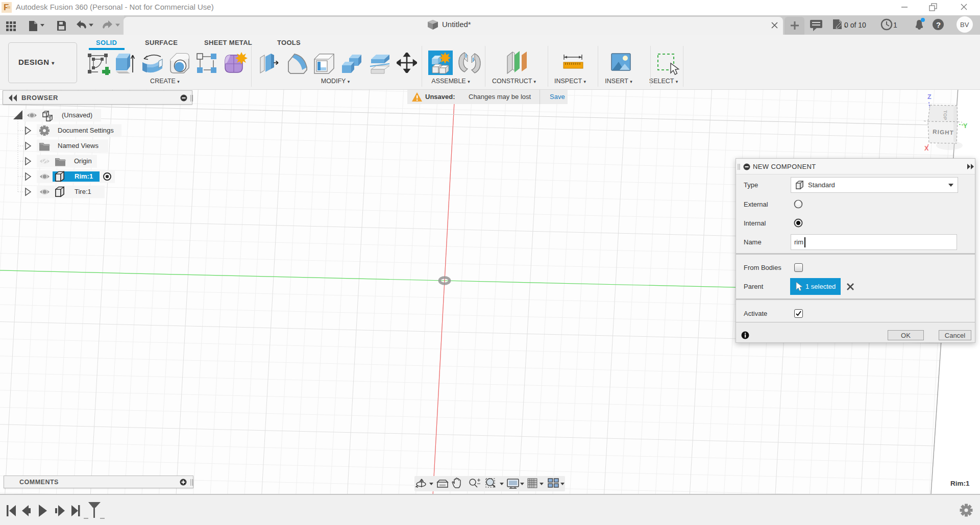 The width and height of the screenshot is (980, 525). I want to click on svg-text: TOP, so click(945, 115).